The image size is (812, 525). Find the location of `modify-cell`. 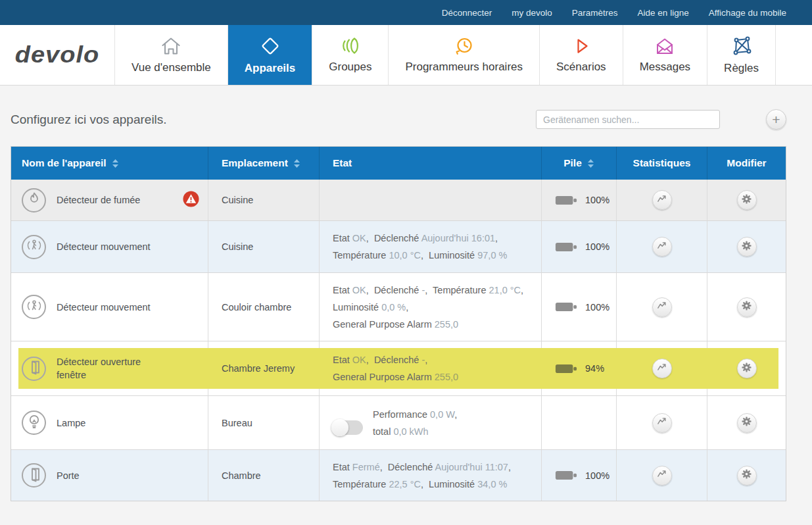

modify-cell is located at coordinates (747, 307).